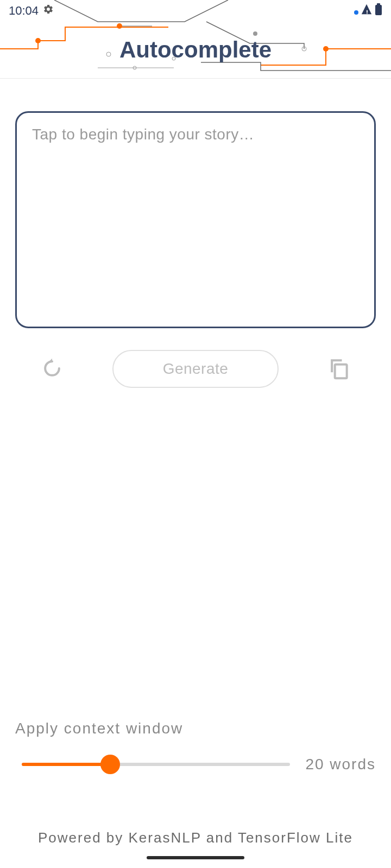 Image resolution: width=391 pixels, height=868 pixels. I want to click on nav-bar-indicator, so click(195, 858).